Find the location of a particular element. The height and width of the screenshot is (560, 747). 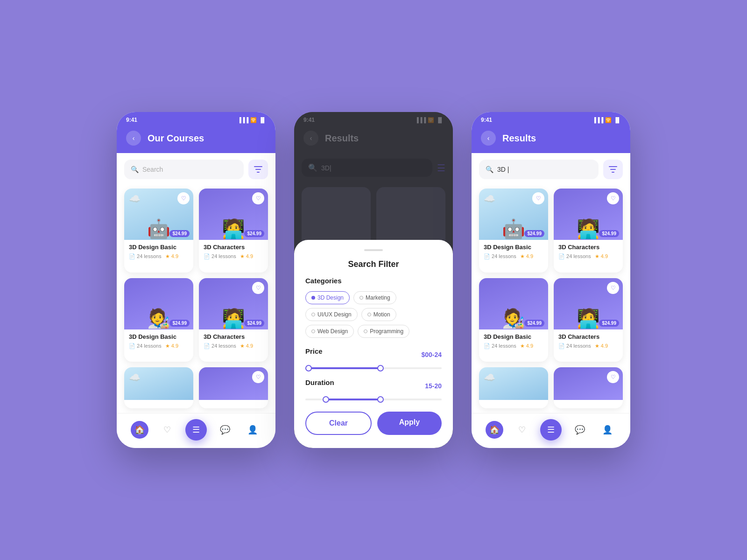

search-value-right: 3D | is located at coordinates (503, 169).